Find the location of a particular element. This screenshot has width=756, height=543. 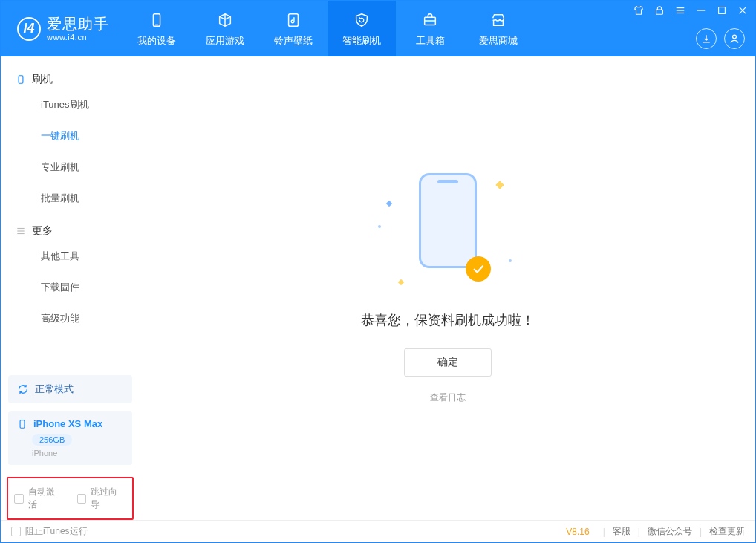

window-controls is located at coordinates (691, 10).